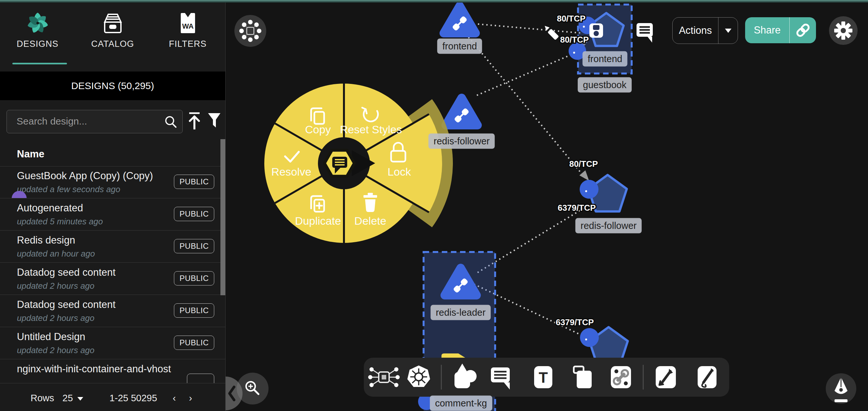  I want to click on svg-text: WA, so click(188, 26).